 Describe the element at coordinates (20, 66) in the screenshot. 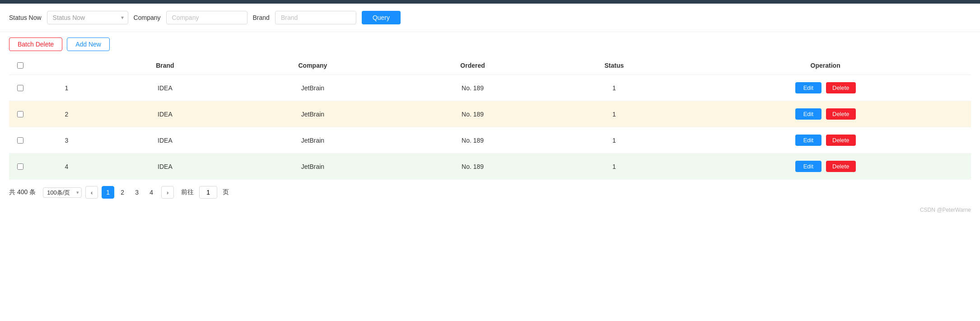

I see `header-checkbox-cell` at that location.